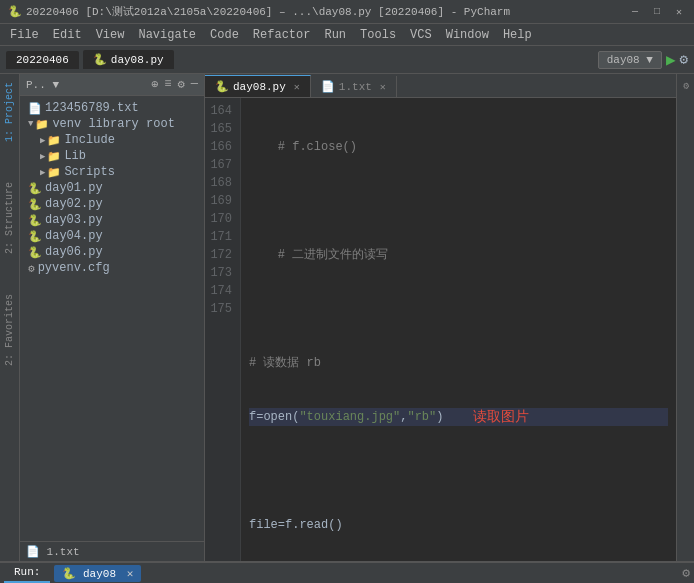 The width and height of the screenshot is (694, 583). Describe the element at coordinates (112, 172) in the screenshot. I see `list-item: ▶ 📁 Scripts` at that location.